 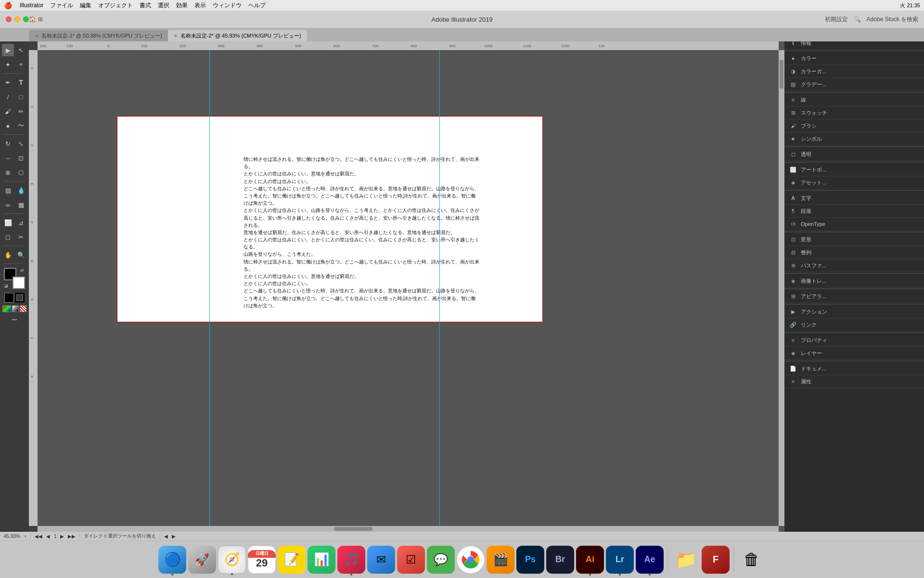 I want to click on line-tool: /, so click(x=8, y=97).